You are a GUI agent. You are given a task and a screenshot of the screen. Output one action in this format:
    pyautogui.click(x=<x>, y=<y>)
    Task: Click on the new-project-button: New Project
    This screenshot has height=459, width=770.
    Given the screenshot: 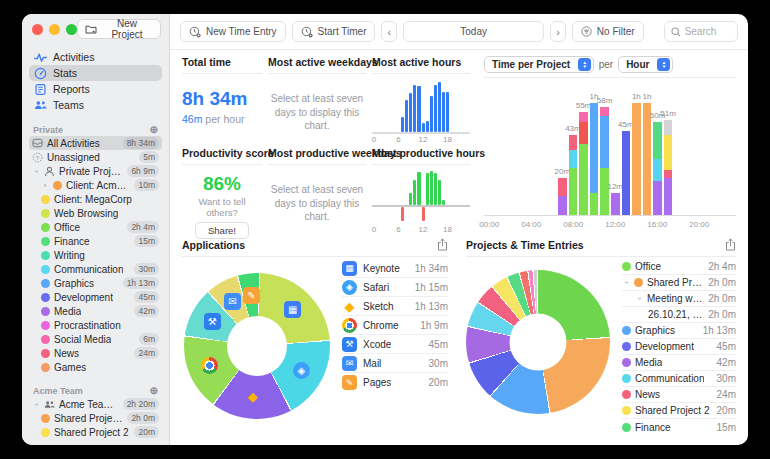 What is the action you would take?
    pyautogui.click(x=119, y=29)
    